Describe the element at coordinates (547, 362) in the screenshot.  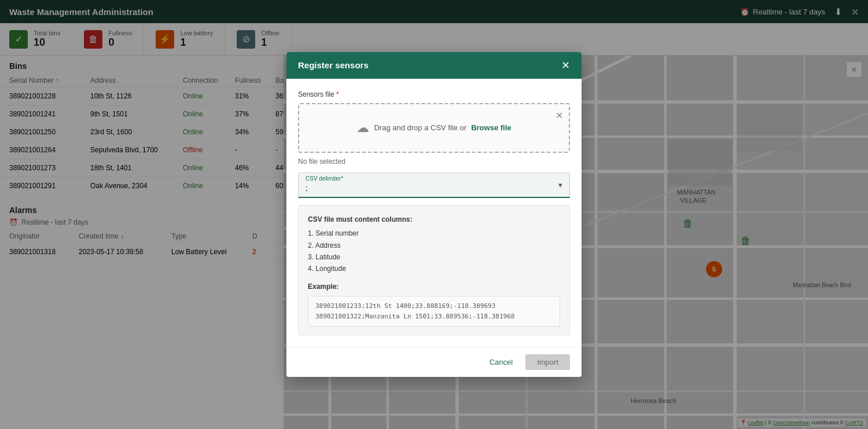
I see `import-button: Import` at that location.